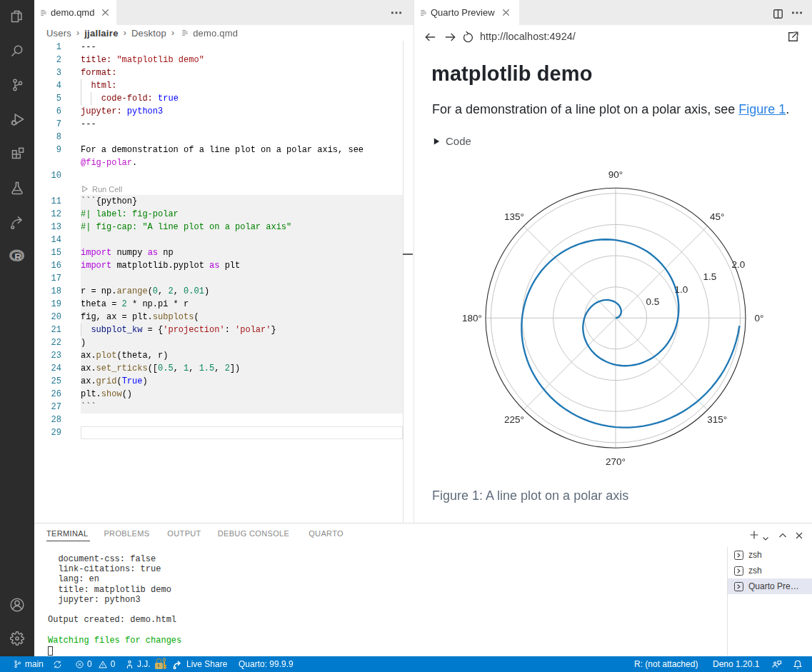 The image size is (812, 672). I want to click on svg-text: 135°, so click(514, 217).